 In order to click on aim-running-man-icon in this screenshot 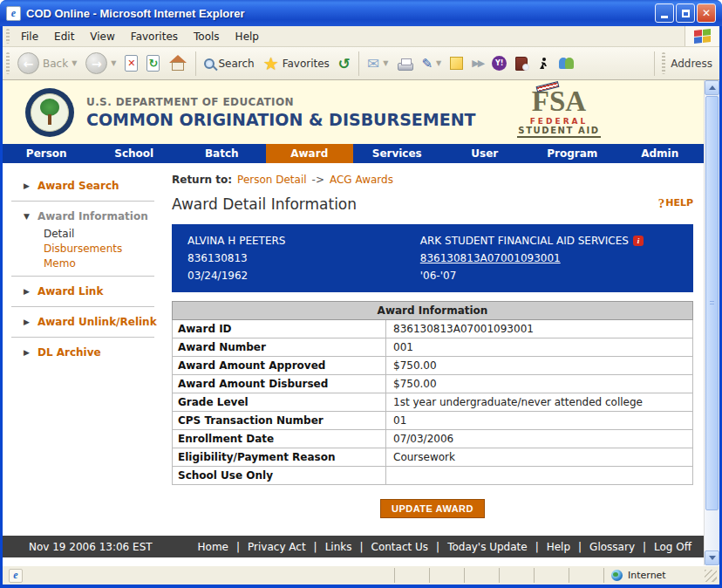, I will do `click(543, 64)`.